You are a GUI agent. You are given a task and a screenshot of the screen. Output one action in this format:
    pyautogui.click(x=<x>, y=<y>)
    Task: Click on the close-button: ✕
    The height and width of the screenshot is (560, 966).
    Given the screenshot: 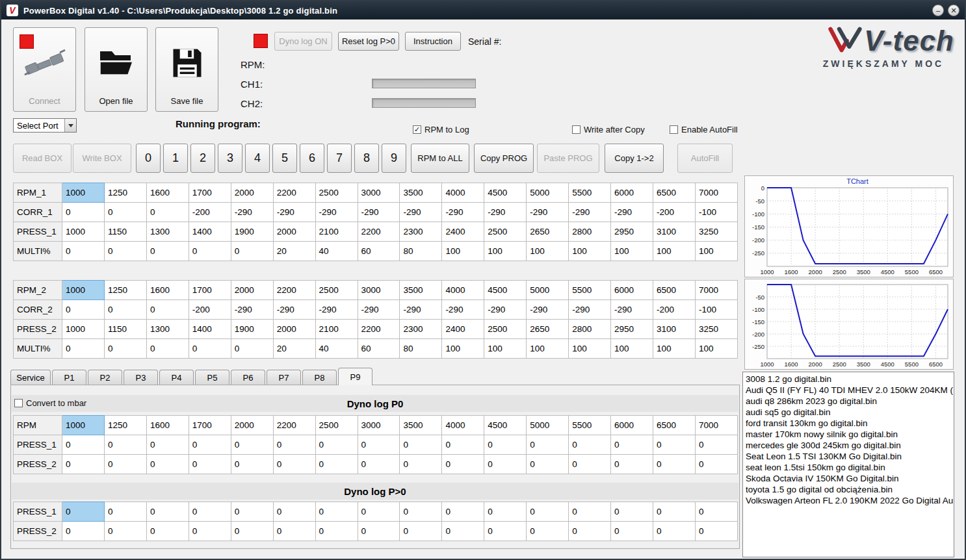 What is the action you would take?
    pyautogui.click(x=954, y=10)
    